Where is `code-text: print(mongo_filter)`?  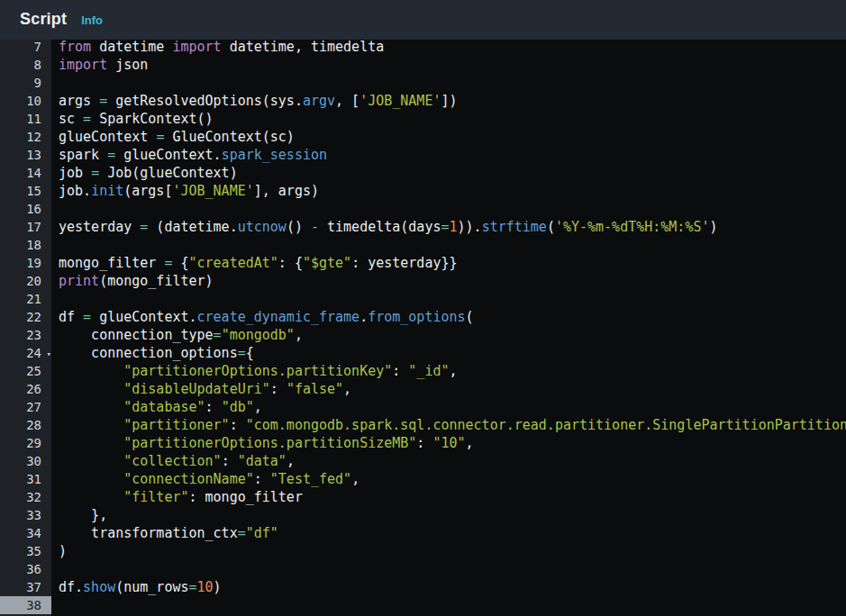 code-text: print(mongo_filter) is located at coordinates (449, 281).